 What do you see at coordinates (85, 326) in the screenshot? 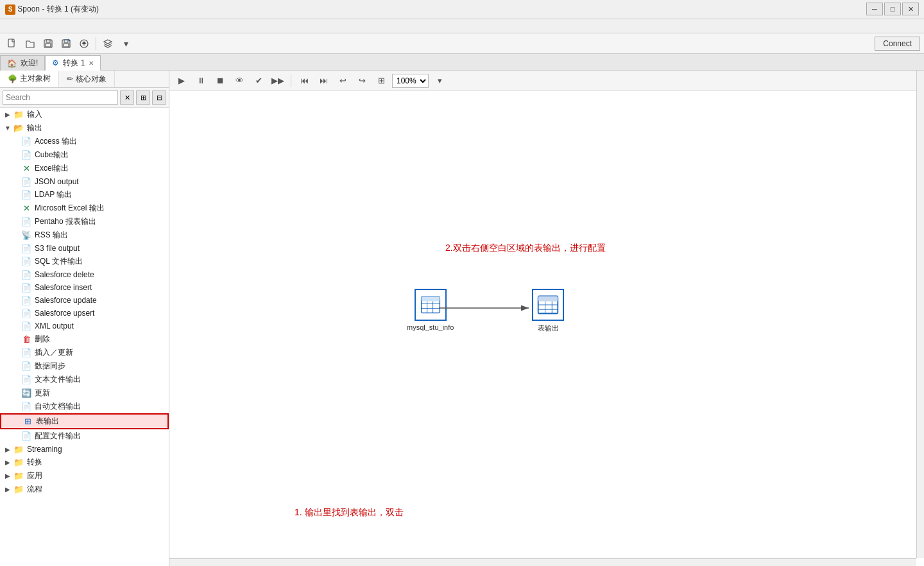
I see `tree-item-xml: 📄 XML output` at bounding box center [85, 326].